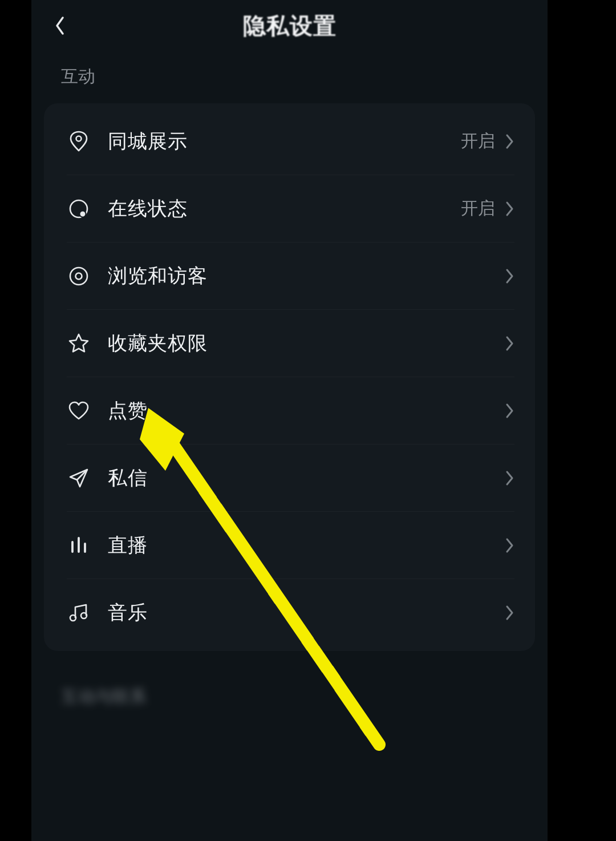 This screenshot has width=616, height=841. Describe the element at coordinates (79, 343) in the screenshot. I see `star-icon` at that location.